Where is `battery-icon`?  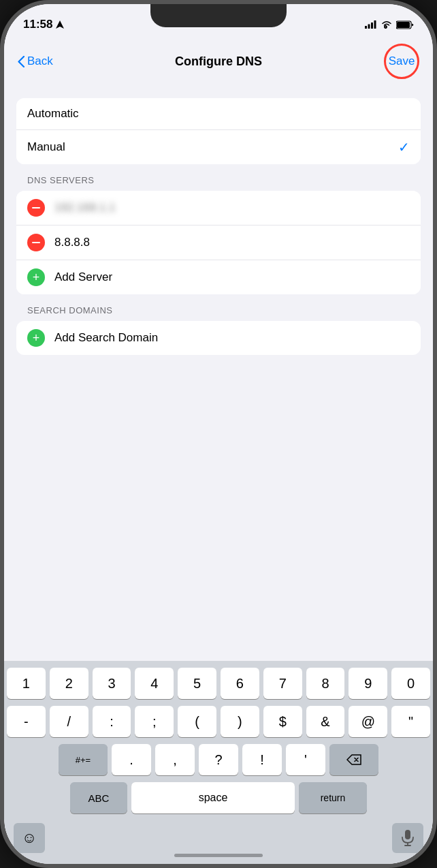
battery-icon is located at coordinates (405, 25).